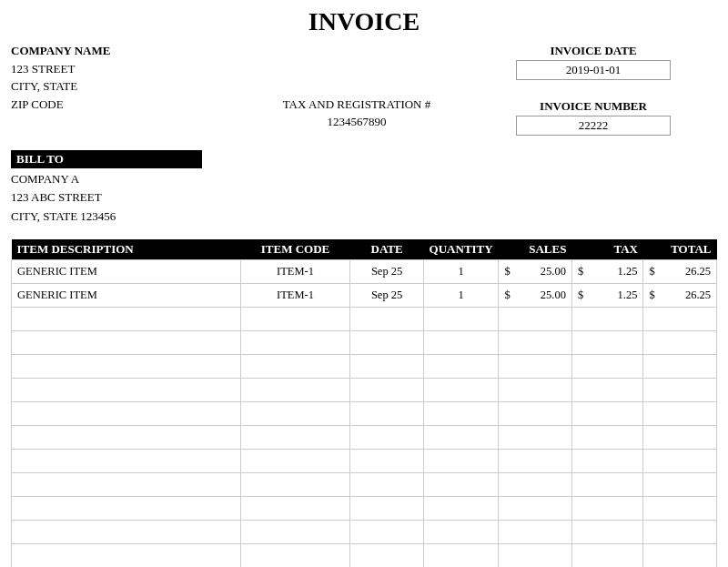  What do you see at coordinates (607, 295) in the screenshot?
I see `cell-tax: $1.25` at bounding box center [607, 295].